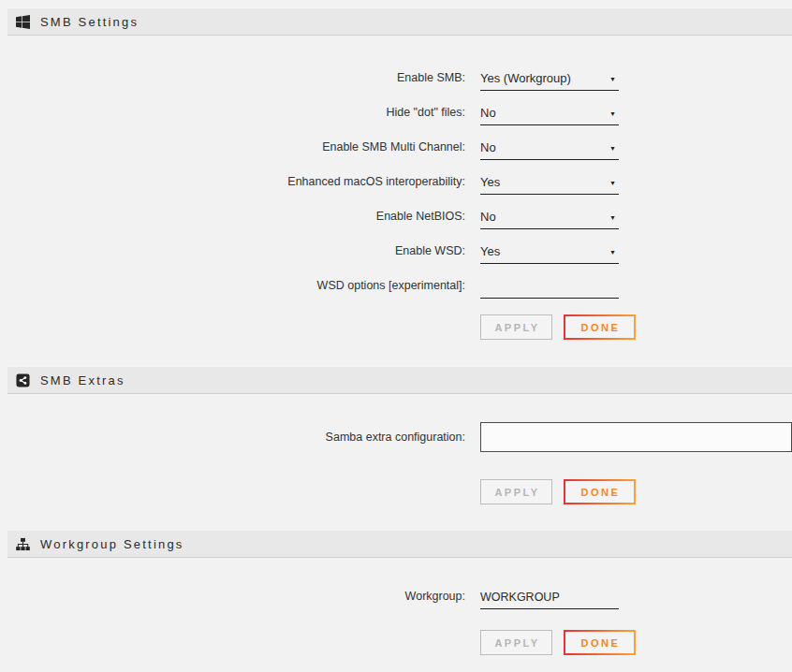  What do you see at coordinates (396, 463) in the screenshot?
I see `smb-extras-form: Samba extra configuration: APPLY DONE` at bounding box center [396, 463].